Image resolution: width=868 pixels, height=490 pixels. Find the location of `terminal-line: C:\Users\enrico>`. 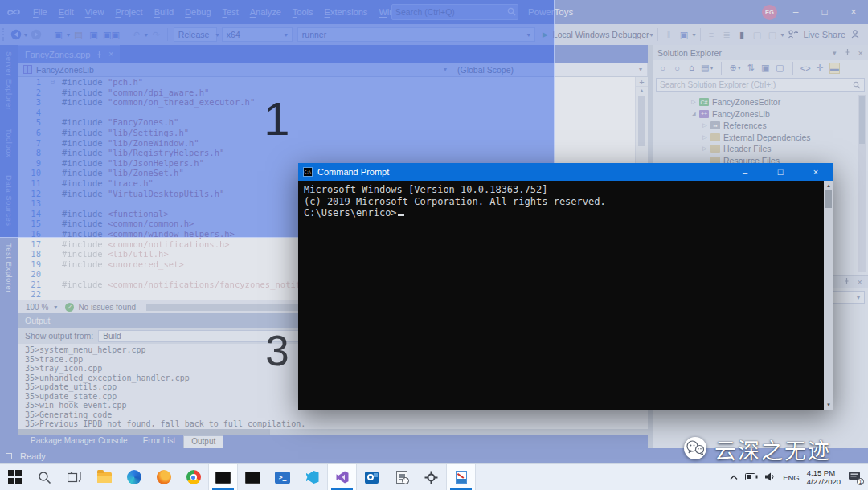

terminal-line: C:\Users\enrico> is located at coordinates (563, 214).